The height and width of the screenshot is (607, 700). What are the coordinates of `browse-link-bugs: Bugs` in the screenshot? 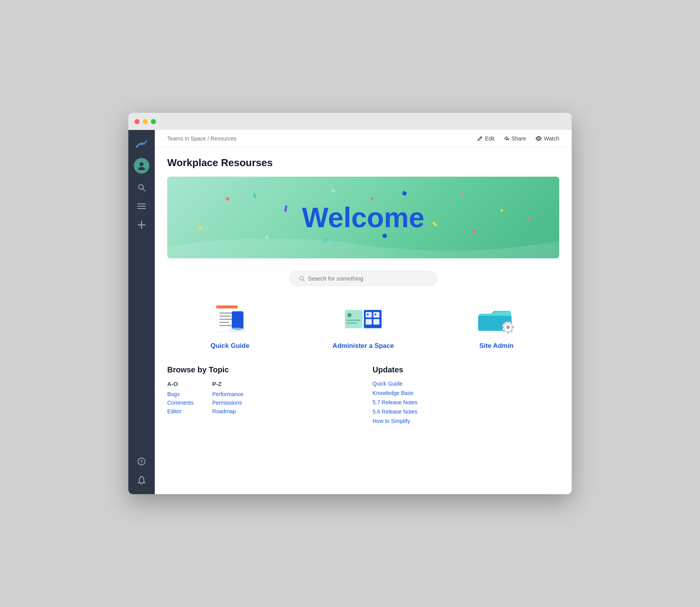 It's located at (180, 394).